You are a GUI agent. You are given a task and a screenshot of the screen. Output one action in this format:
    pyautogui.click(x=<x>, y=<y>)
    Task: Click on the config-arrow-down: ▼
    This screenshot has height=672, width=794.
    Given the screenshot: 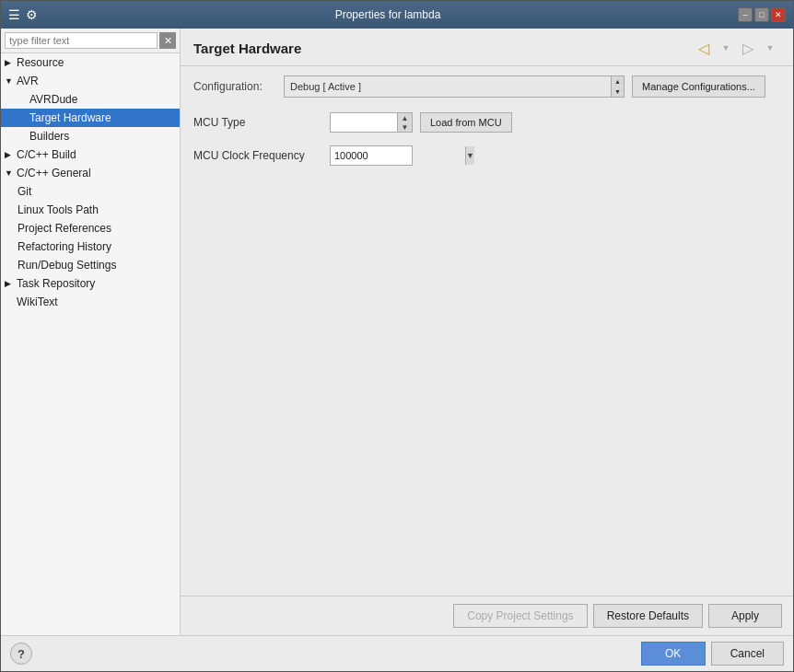 What is the action you would take?
    pyautogui.click(x=617, y=92)
    